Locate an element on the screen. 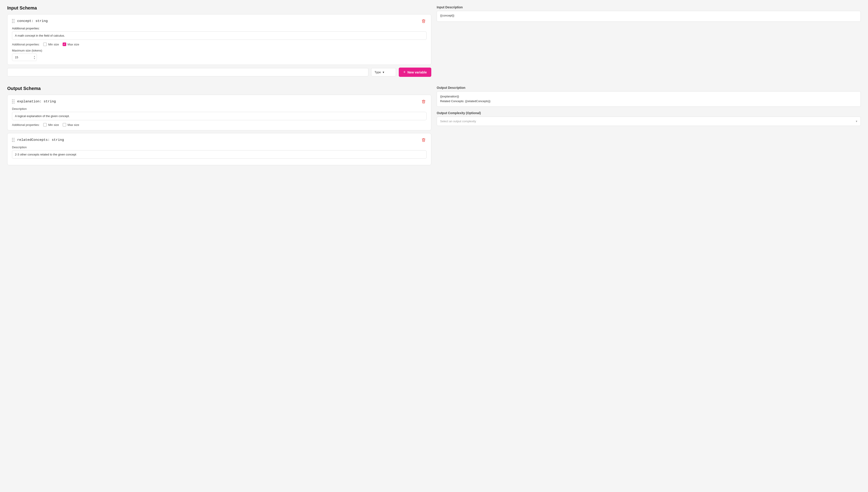  description-label-explanation: Description is located at coordinates (219, 109).